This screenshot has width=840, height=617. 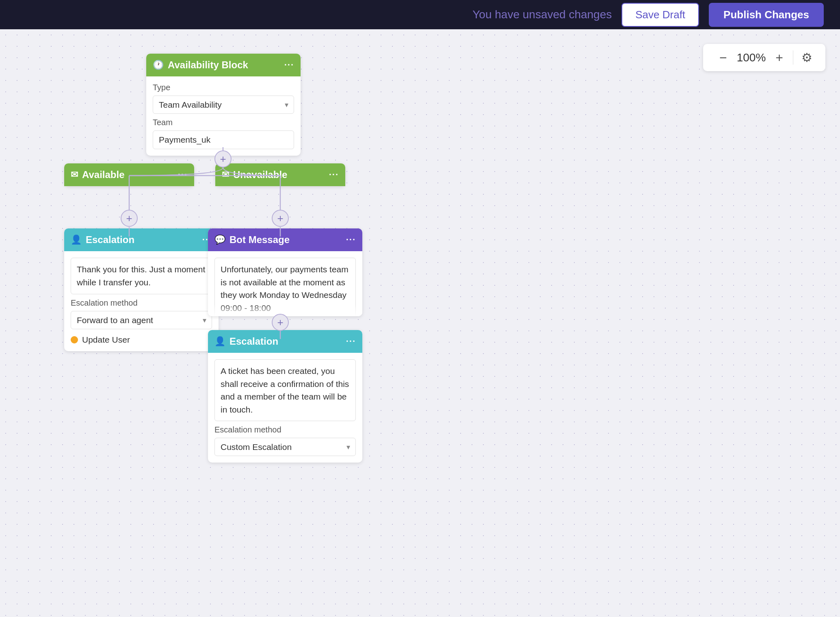 What do you see at coordinates (129, 175) in the screenshot?
I see `available-header: ✉ Available ···` at bounding box center [129, 175].